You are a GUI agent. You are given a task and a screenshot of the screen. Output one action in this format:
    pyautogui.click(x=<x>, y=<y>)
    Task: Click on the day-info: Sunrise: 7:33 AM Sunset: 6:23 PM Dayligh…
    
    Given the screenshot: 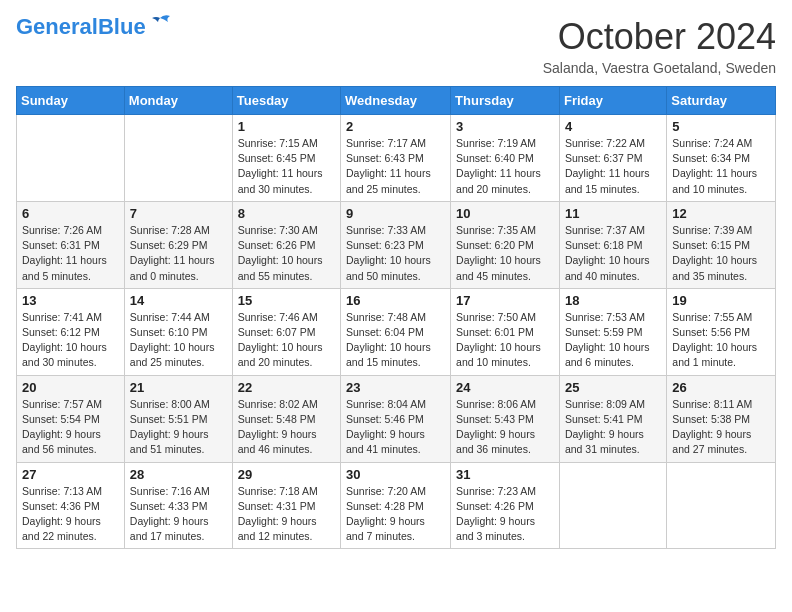 What is the action you would take?
    pyautogui.click(x=396, y=254)
    